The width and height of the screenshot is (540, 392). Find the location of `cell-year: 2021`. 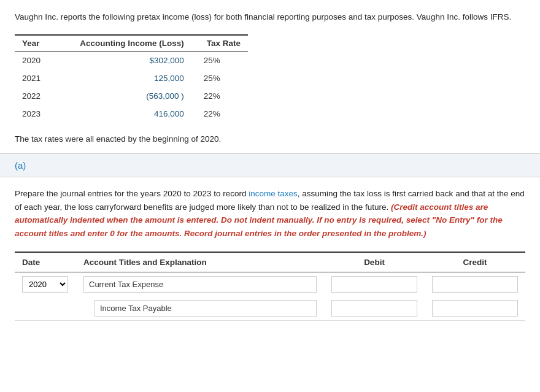

cell-year: 2021 is located at coordinates (34, 79).